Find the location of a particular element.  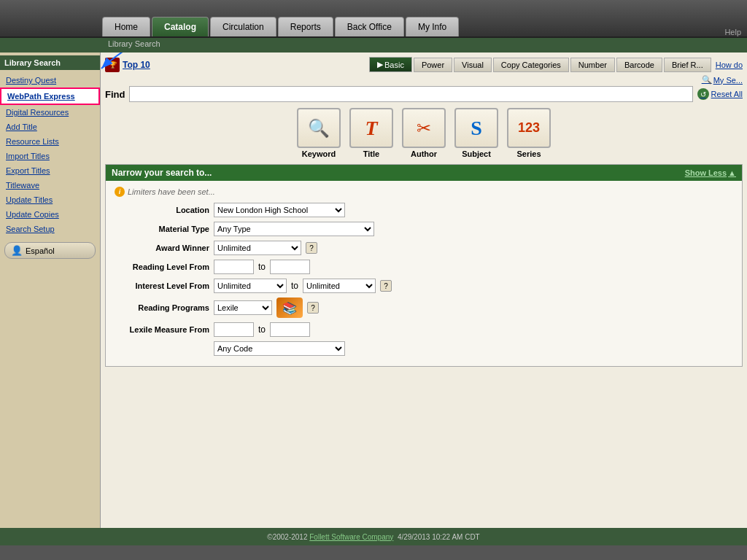

reset-all-button: ↺ Reset All is located at coordinates (720, 94).